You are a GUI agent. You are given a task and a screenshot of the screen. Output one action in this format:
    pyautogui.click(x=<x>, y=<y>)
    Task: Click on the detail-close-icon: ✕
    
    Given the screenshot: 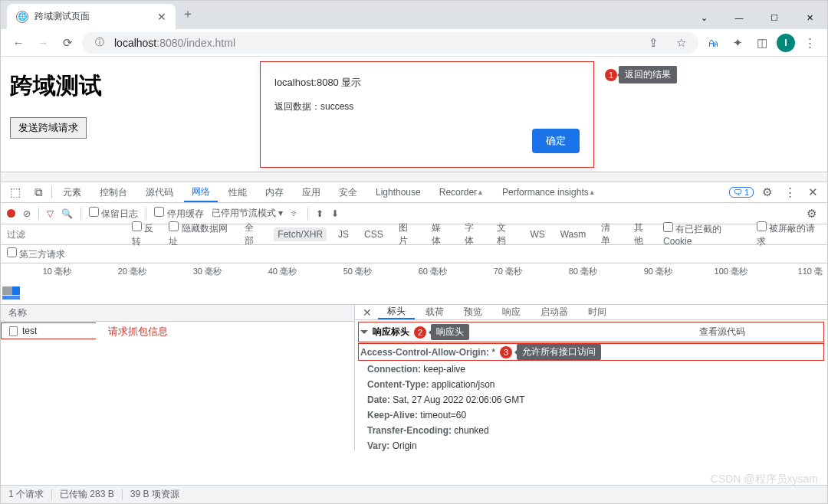 What is the action you would take?
    pyautogui.click(x=367, y=313)
    